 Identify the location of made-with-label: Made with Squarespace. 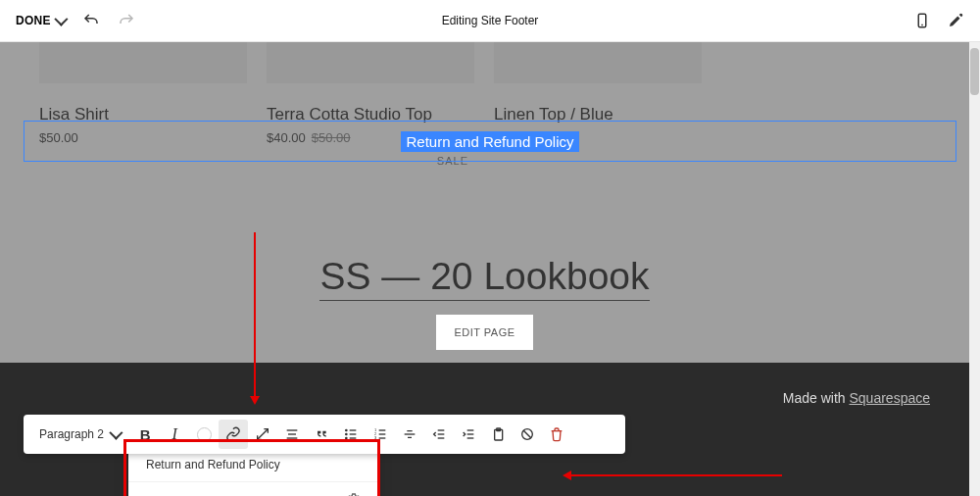
(857, 398).